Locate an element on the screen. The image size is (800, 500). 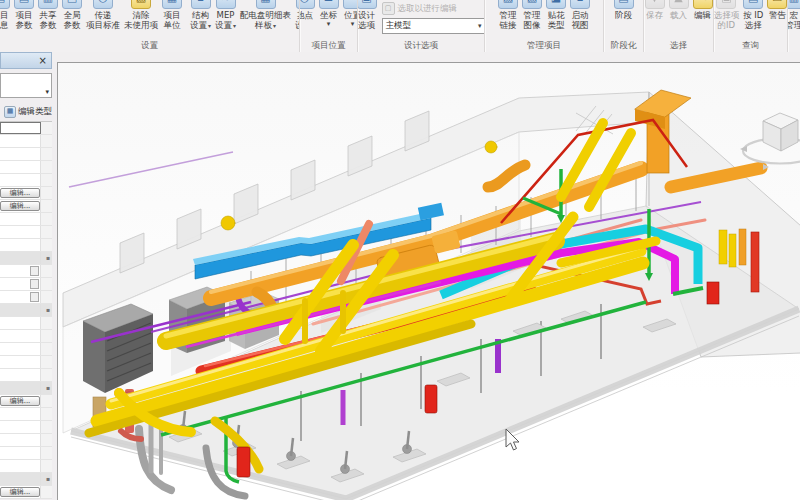
ribbon-button-project-info: ▤项目信息 is located at coordinates (6, 15).